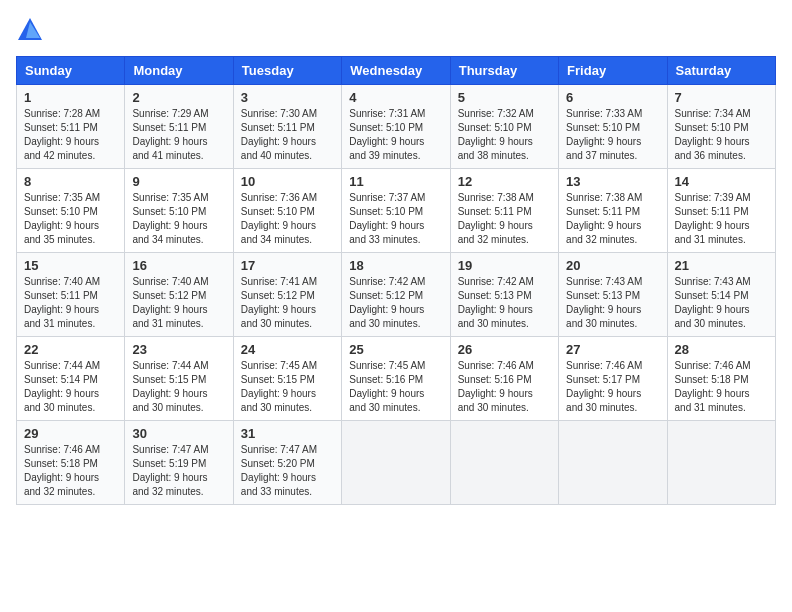  I want to click on calendar-cell: 25Sunrise: 7:45 AMSunset: 5:16 PMDayligh…, so click(396, 379).